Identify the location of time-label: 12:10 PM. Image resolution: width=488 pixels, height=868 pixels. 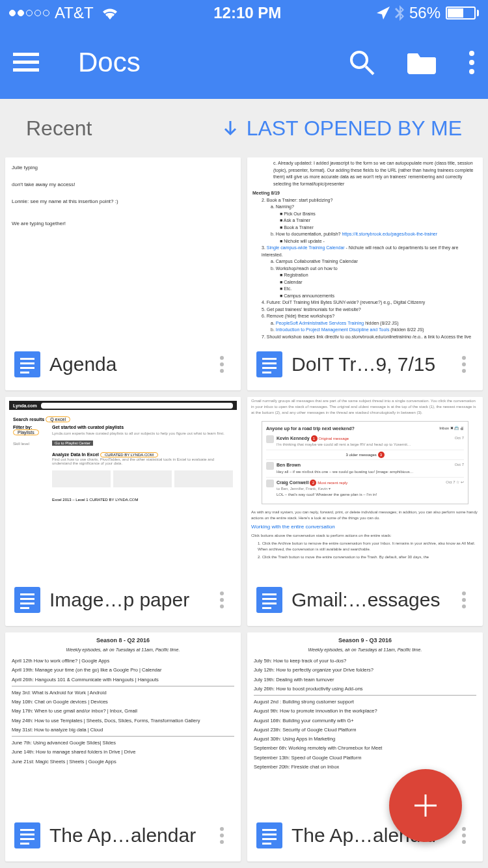
(247, 13).